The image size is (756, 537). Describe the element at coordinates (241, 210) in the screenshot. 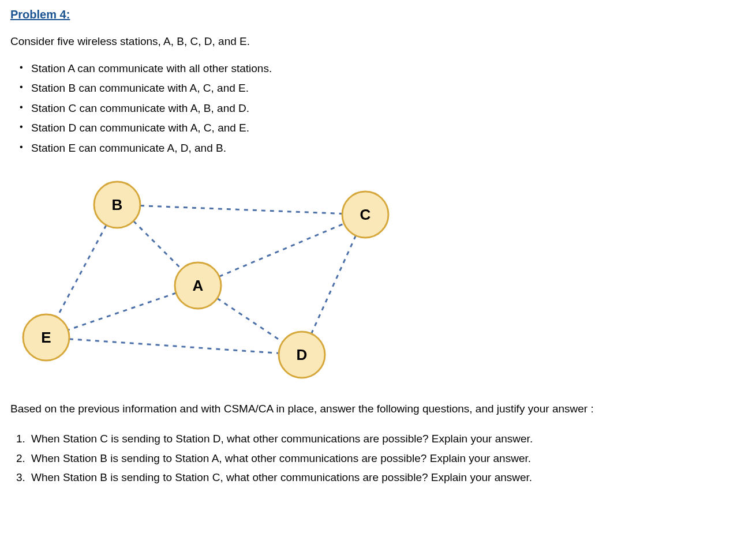

I see `edge-B-C` at that location.